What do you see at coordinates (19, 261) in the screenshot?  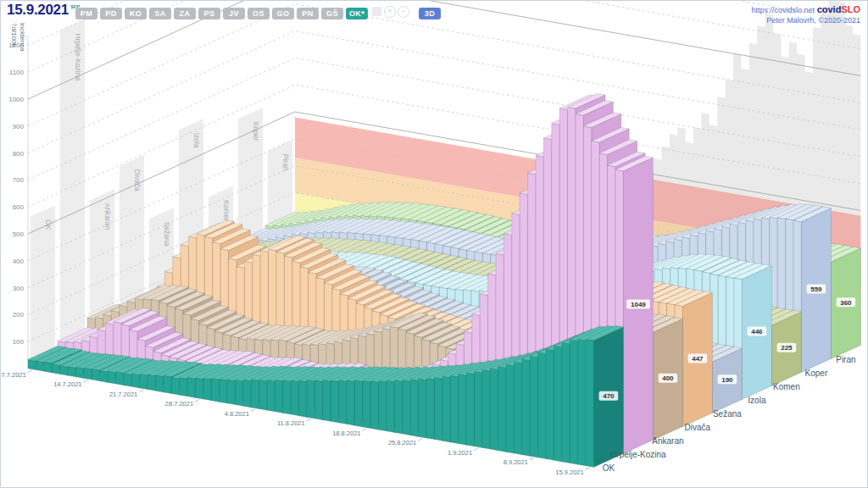 I see `y-tick-400: 400` at bounding box center [19, 261].